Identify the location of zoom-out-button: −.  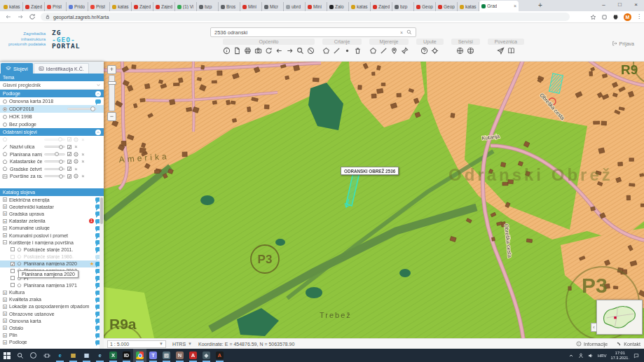
(112, 116).